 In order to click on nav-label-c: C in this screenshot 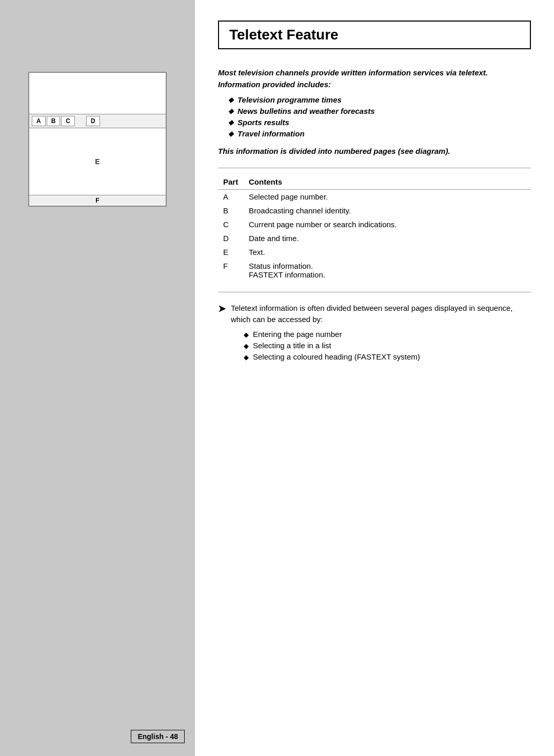, I will do `click(68, 121)`.